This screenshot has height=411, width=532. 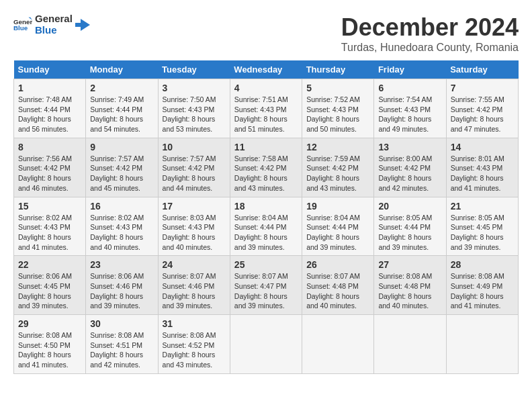 I want to click on day-number: 6, so click(x=410, y=88).